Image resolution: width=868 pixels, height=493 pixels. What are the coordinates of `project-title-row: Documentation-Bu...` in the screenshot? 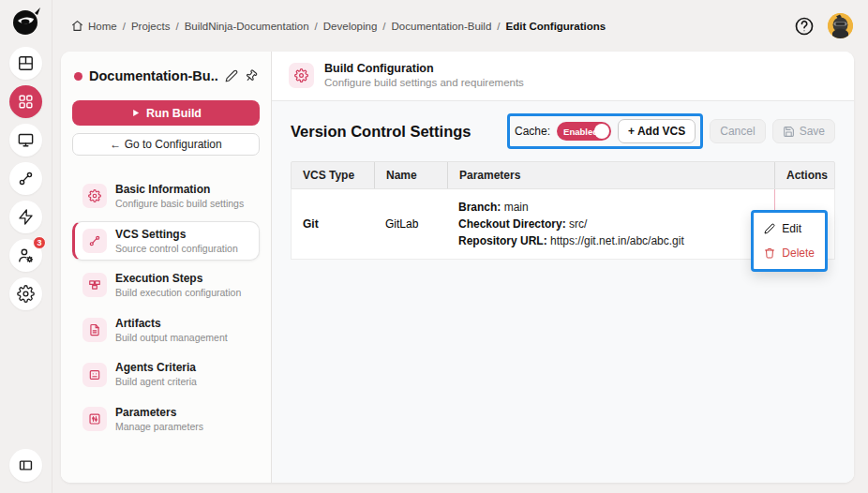 It's located at (166, 76).